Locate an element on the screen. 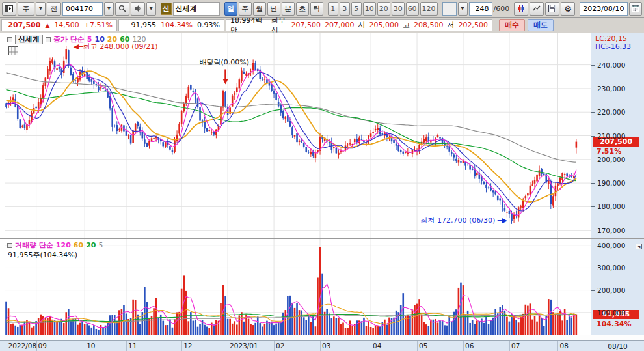 The height and width of the screenshot is (351, 644). month-label: 2023/01 is located at coordinates (244, 346).